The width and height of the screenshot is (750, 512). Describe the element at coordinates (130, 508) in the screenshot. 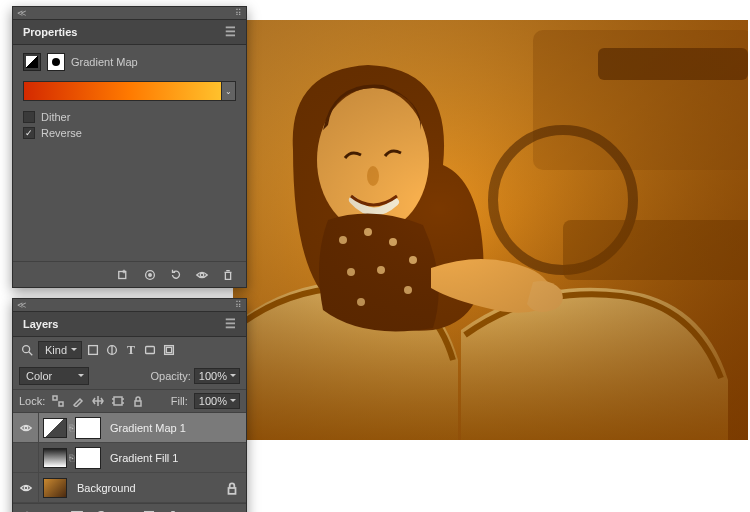

I see `layers-footer: fx` at that location.